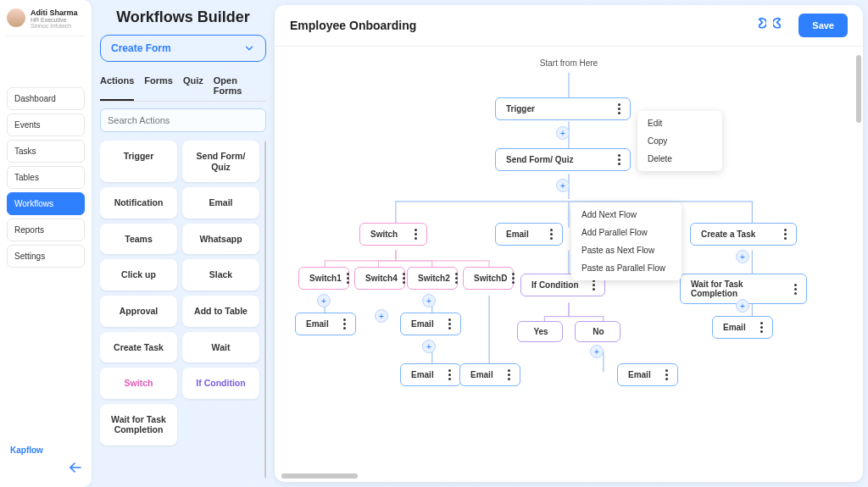  I want to click on node-email-no: Email, so click(648, 374).